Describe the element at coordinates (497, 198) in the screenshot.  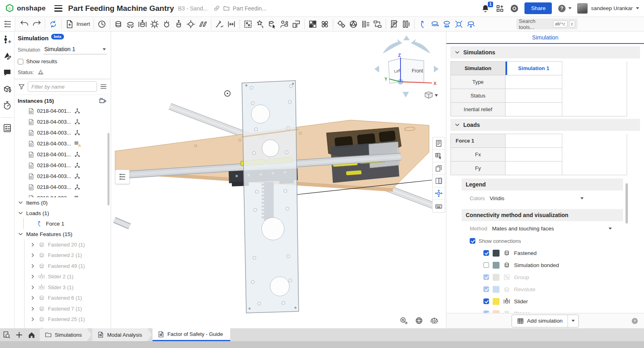
I see `colors-value: Viridis` at that location.